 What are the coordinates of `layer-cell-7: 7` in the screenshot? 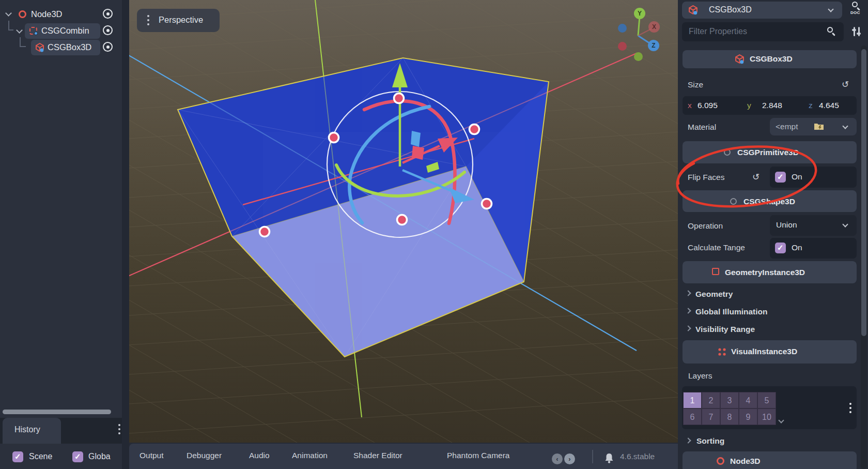 It's located at (711, 417).